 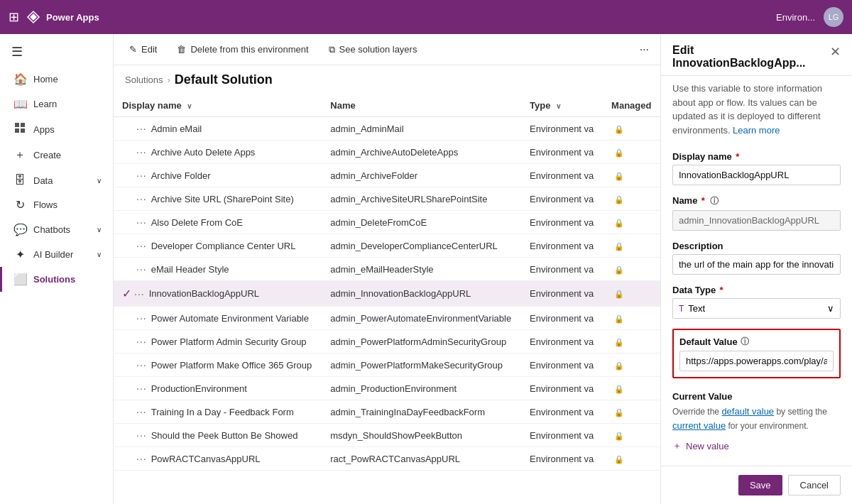 I want to click on topbar: ⊞ Power Apps Environ... LG, so click(x=426, y=17).